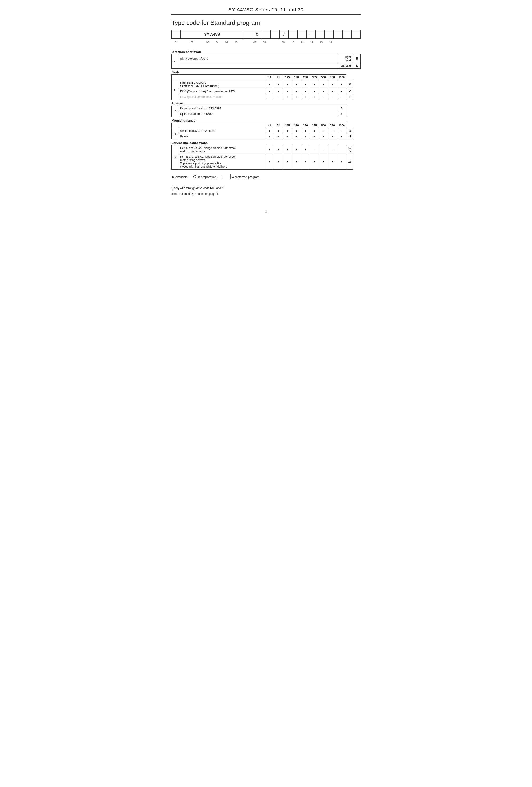 The height and width of the screenshot is (787, 532). Describe the element at coordinates (257, 114) in the screenshot. I see `shaft-splined-desc: Splined shaft to DIN 5480` at that location.